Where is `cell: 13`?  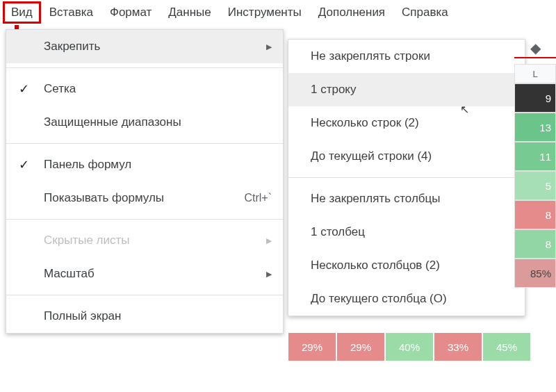
cell: 13 is located at coordinates (535, 127).